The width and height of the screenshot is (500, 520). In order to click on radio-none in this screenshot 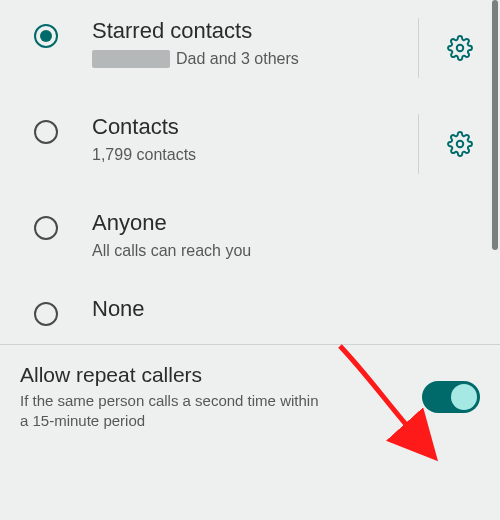, I will do `click(46, 314)`.